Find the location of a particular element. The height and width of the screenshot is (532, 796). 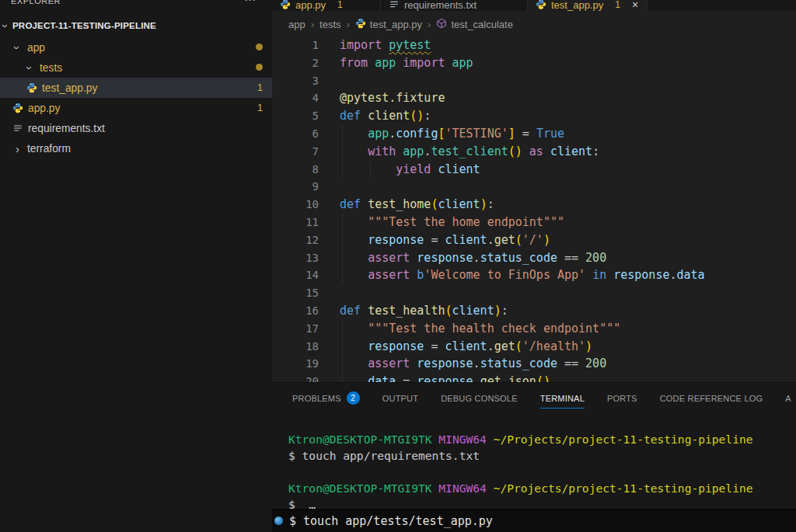

code-line: 10def test_home(client): is located at coordinates (534, 205).